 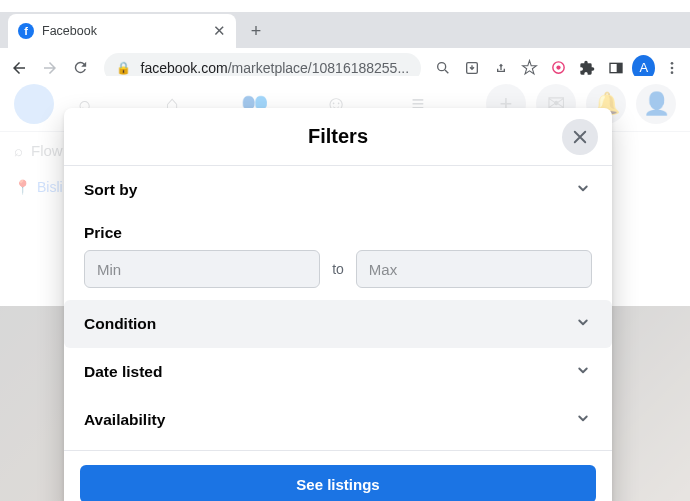 What do you see at coordinates (318, 68) in the screenshot?
I see `url-path: /marketplace/10816188255...` at bounding box center [318, 68].